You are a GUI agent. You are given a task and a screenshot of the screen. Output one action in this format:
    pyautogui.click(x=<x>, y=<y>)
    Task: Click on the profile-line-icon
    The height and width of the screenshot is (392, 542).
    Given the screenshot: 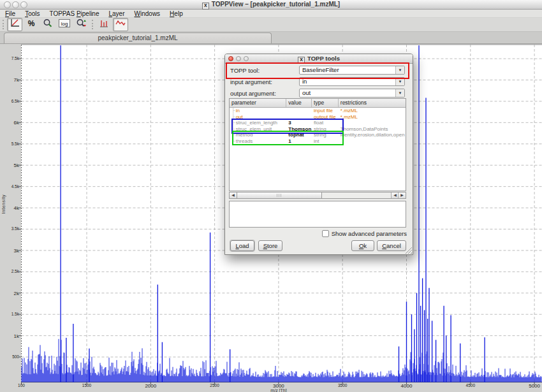 What is the action you would take?
    pyautogui.click(x=121, y=24)
    